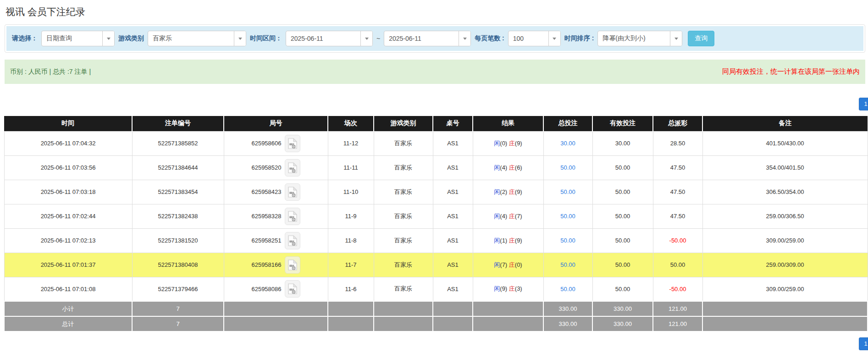  I want to click on cell-bet-id: 522571381520, so click(178, 240).